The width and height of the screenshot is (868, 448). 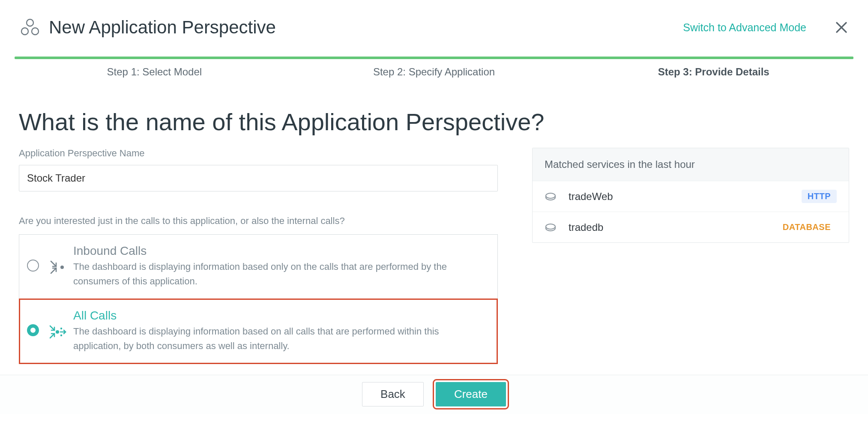 What do you see at coordinates (691, 164) in the screenshot?
I see `matched-services-title: Matched services in the last hour` at bounding box center [691, 164].